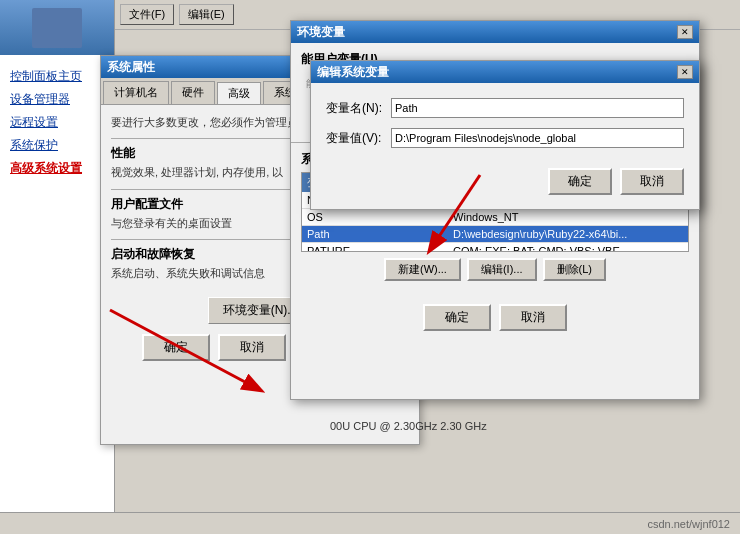 The height and width of the screenshot is (534, 740). What do you see at coordinates (505, 138) in the screenshot?
I see `var-value-row: 变量值(V):` at bounding box center [505, 138].